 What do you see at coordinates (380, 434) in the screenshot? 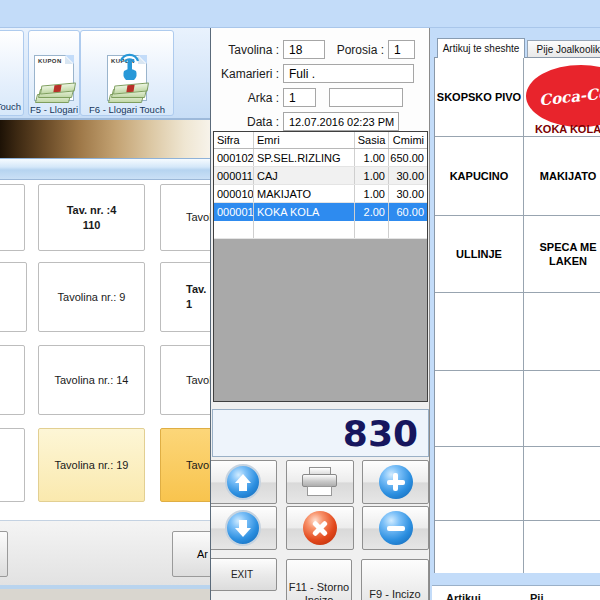
I see `total-value: 830` at bounding box center [380, 434].